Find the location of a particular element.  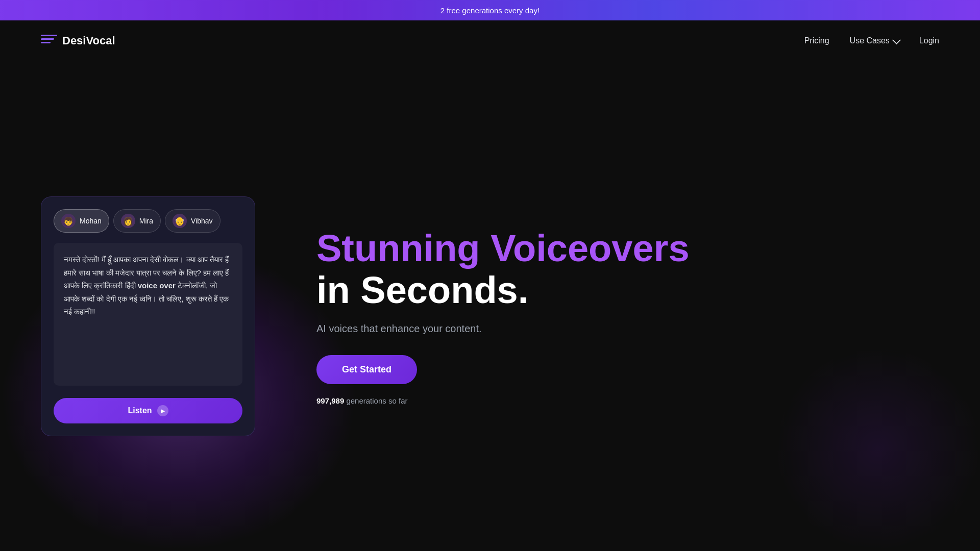

voice-tabs: 👦 Mohan 👩 Mira 👴 Vibhav is located at coordinates (148, 221).